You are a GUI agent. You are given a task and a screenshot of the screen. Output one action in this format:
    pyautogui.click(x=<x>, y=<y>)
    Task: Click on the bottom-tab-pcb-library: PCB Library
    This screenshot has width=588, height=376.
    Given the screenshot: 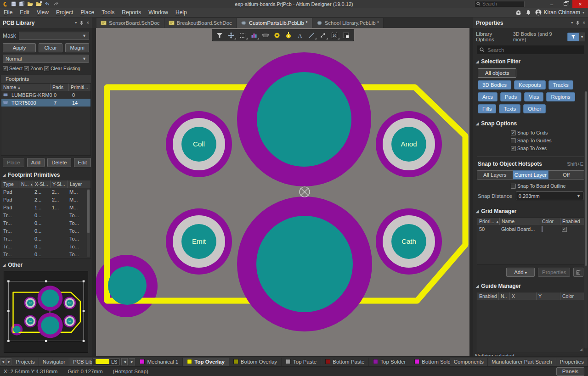 What is the action you would take?
    pyautogui.click(x=81, y=362)
    